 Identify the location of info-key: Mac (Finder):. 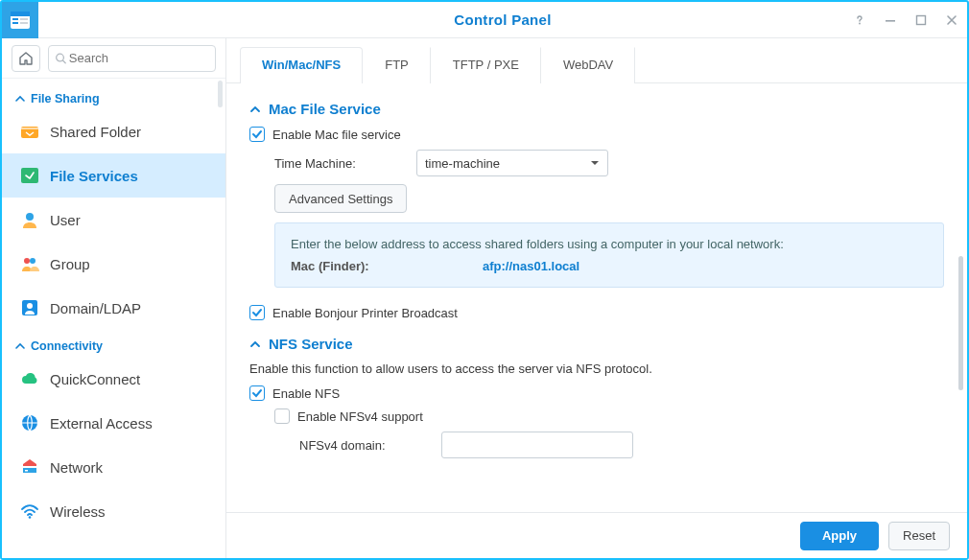
(387, 267).